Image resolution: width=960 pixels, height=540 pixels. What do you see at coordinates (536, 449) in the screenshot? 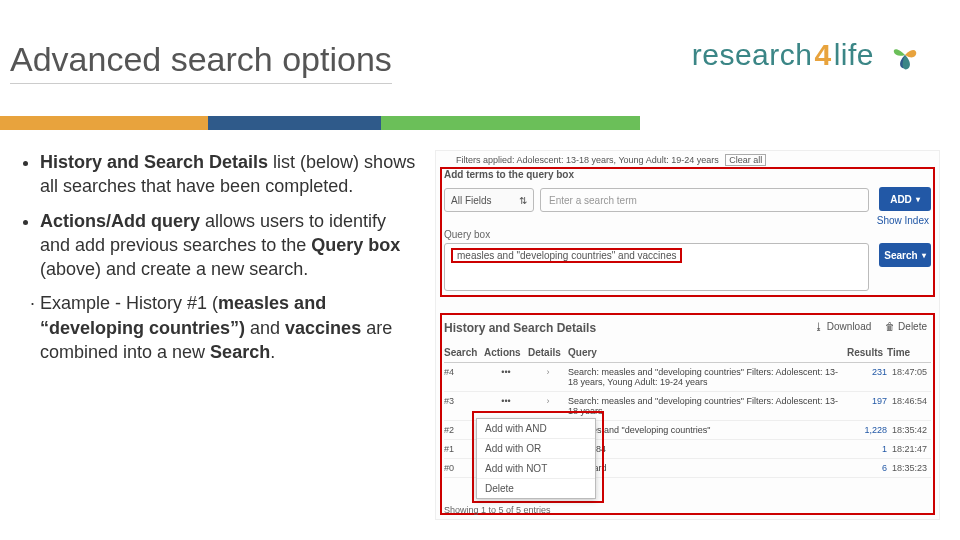
I see `menu-item-add-or: Add with OR` at bounding box center [536, 449].